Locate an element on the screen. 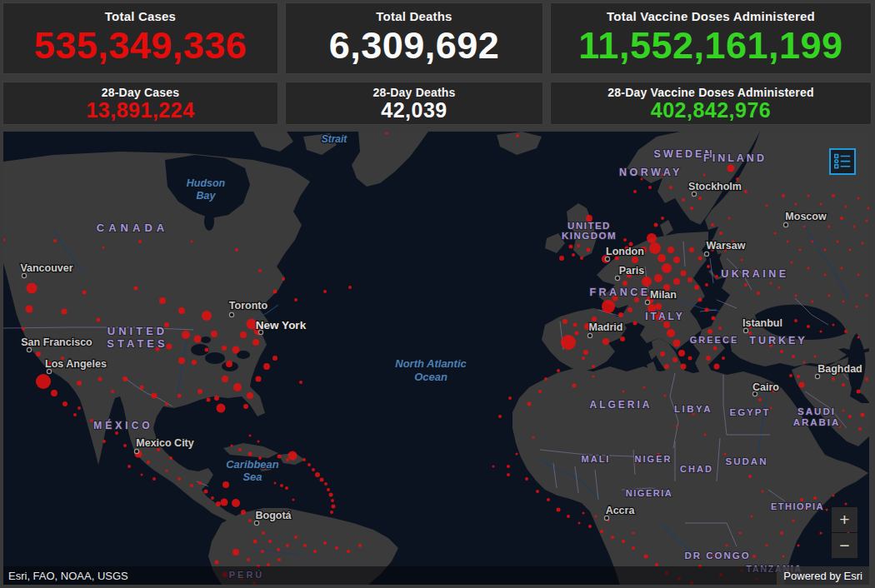 The height and width of the screenshot is (588, 875). city-label: Accra is located at coordinates (621, 511).